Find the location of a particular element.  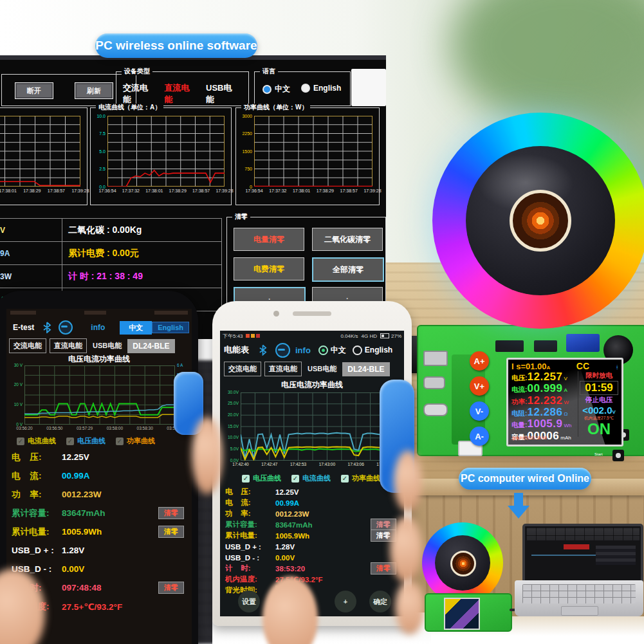

stat-value: 累计电费 : 0.00元 is located at coordinates (104, 253).